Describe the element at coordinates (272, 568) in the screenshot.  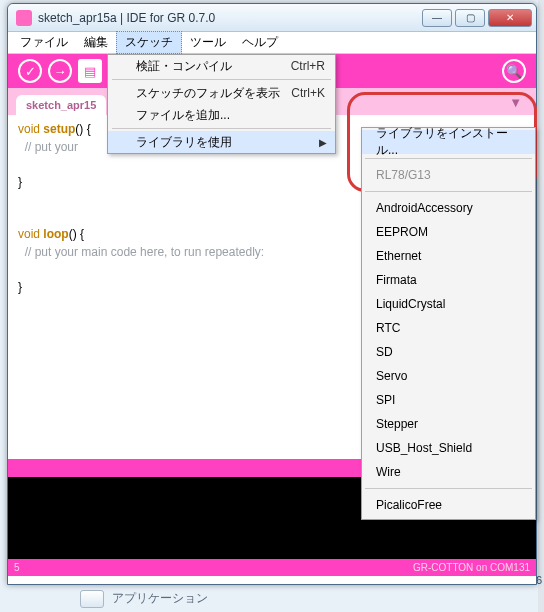
I see `status-bar: 5 GR-COTTON on COM131` at that location.